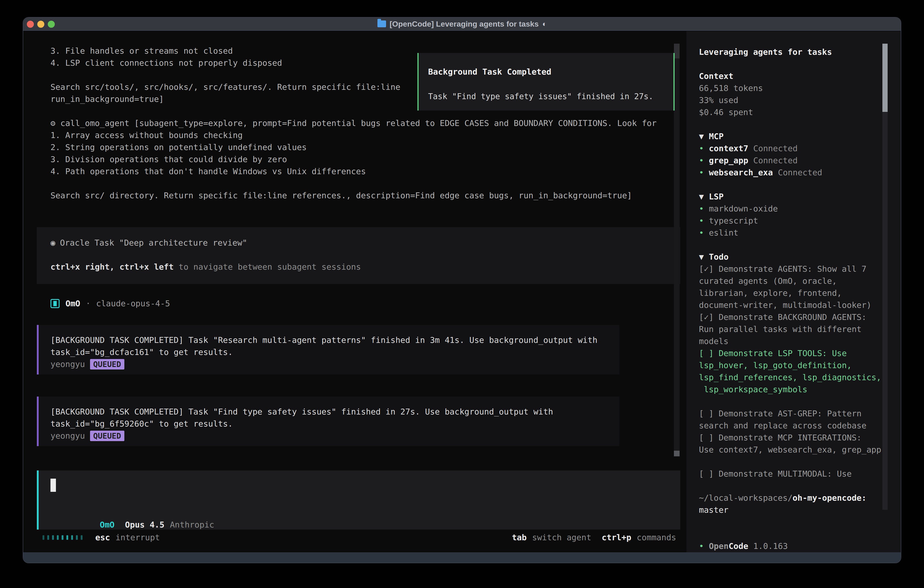 The width and height of the screenshot is (924, 588). What do you see at coordinates (800, 365) in the screenshot?
I see `todo-item-line-active: lsp_hover, lsp_goto_definition,` at bounding box center [800, 365].